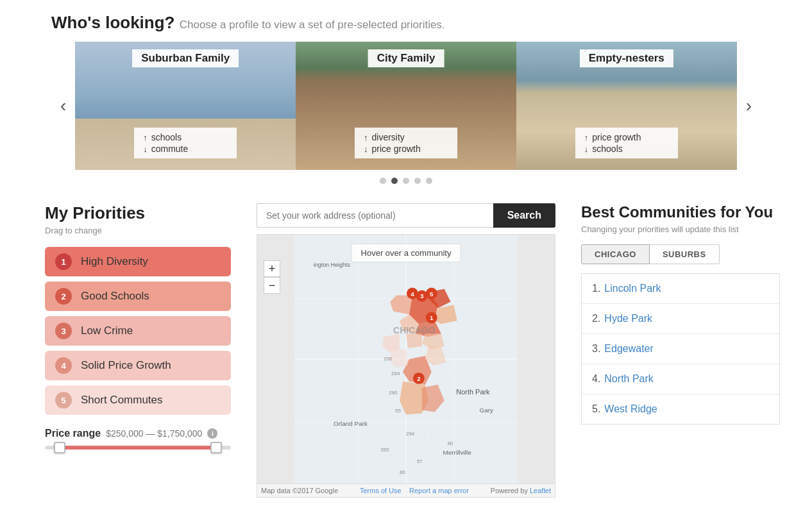 This screenshot has width=812, height=522. What do you see at coordinates (406, 23) in the screenshot?
I see `carousel-header: Who's looking? Choose a profile to view …` at bounding box center [406, 23].